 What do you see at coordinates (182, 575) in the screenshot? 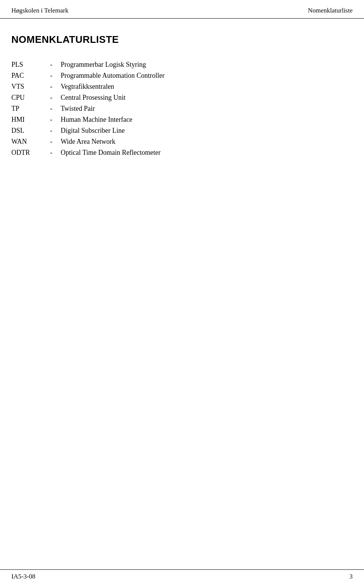
I see `page-footer: IA5-3-08 3` at bounding box center [182, 575].